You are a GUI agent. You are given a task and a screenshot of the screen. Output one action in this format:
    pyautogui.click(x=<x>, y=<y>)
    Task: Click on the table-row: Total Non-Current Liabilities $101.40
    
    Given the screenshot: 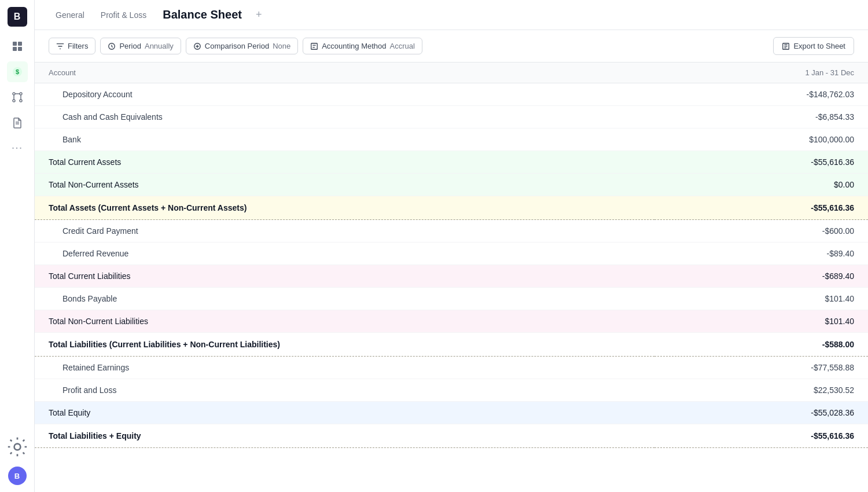 What is the action you would take?
    pyautogui.click(x=451, y=322)
    